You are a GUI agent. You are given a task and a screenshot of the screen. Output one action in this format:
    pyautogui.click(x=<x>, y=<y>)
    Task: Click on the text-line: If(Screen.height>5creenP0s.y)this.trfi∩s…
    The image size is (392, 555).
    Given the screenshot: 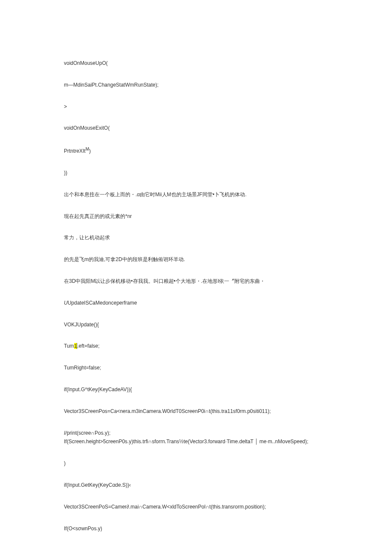 What is the action you would take?
    pyautogui.click(x=196, y=442)
    